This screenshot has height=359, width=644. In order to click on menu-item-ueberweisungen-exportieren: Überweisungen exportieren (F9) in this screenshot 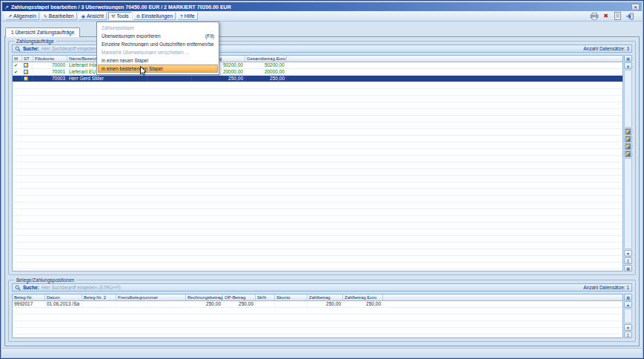, I will do `click(158, 36)`.